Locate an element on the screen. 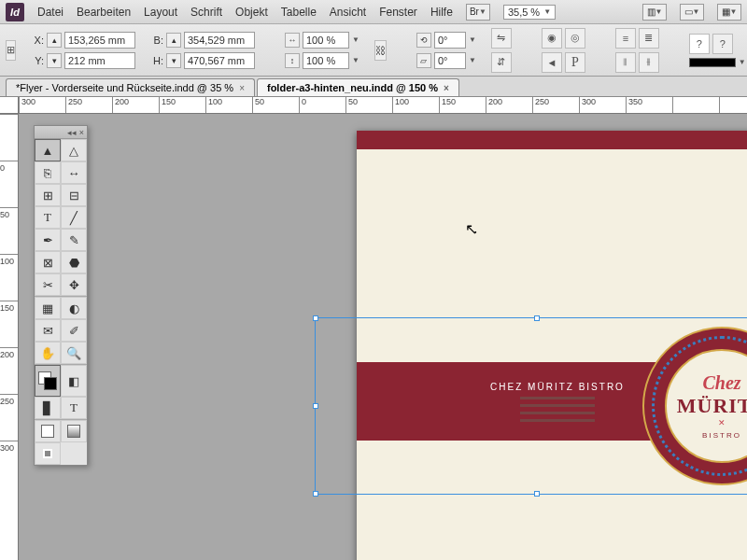 The width and height of the screenshot is (747, 560). constrain-proportions-icon: ⛓ is located at coordinates (381, 50).